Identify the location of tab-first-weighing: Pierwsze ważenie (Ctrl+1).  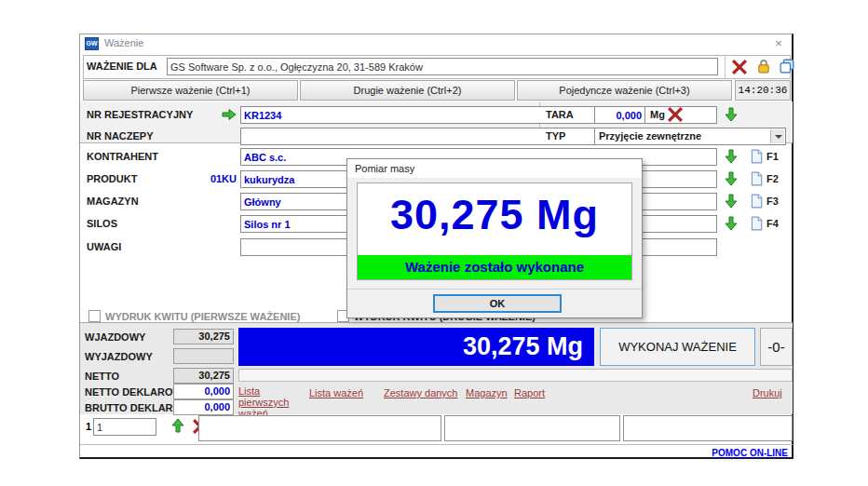
(190, 90).